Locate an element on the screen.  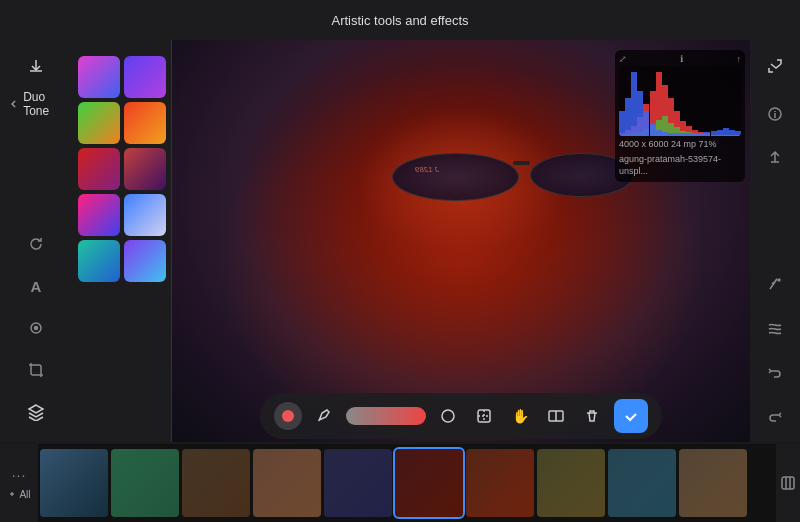
target-icon-btn is located at coordinates (36, 328).